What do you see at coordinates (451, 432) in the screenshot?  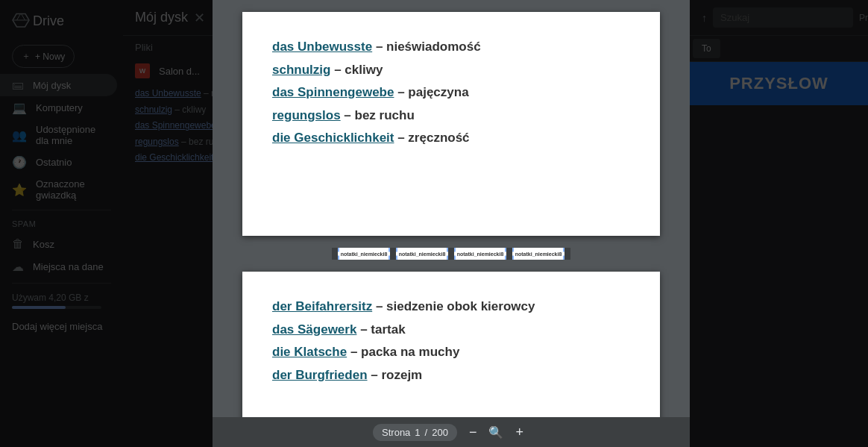 I see `pdf-toolbar: Strona 1 / 200 − 🔍 +` at bounding box center [451, 432].